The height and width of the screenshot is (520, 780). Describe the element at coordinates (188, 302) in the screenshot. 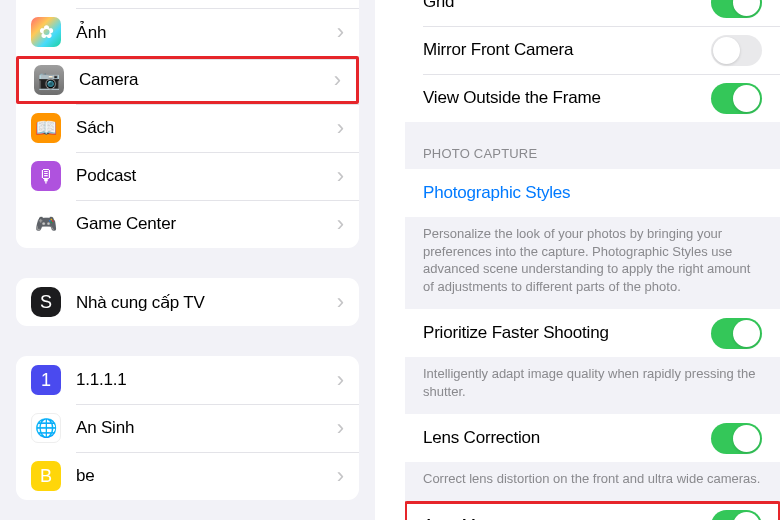

I see `settings-group-tv: SNhà cung cấp TV›` at that location.